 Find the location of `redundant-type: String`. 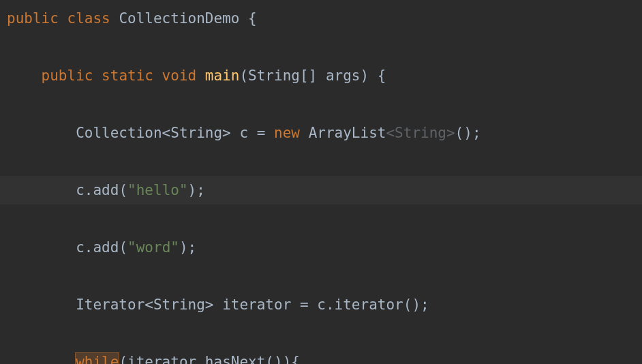

redundant-type: String is located at coordinates (421, 133).